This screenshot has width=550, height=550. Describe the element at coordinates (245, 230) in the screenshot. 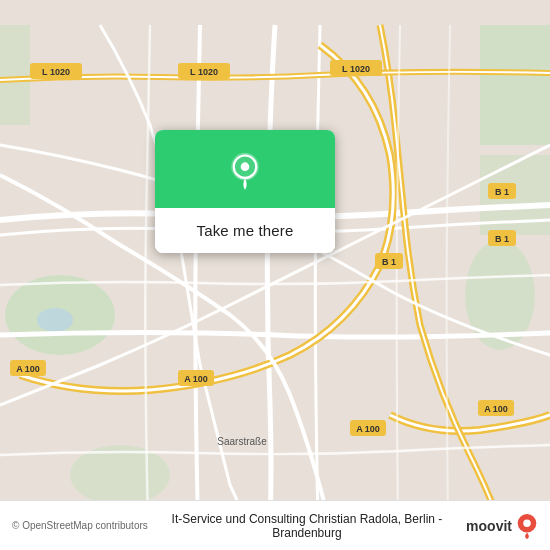

I see `take-me-there-button: Take me there` at that location.